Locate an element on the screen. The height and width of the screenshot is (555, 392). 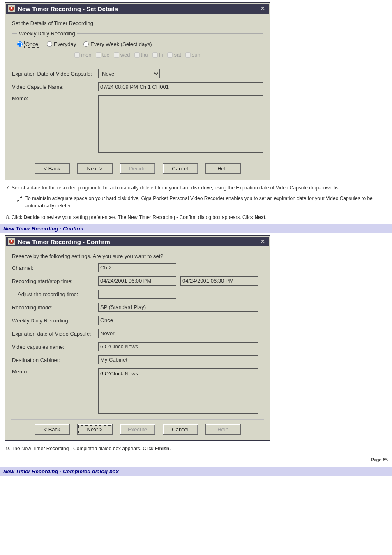
prompt-text: Set the Details of Timer Recording is located at coordinates (137, 23).